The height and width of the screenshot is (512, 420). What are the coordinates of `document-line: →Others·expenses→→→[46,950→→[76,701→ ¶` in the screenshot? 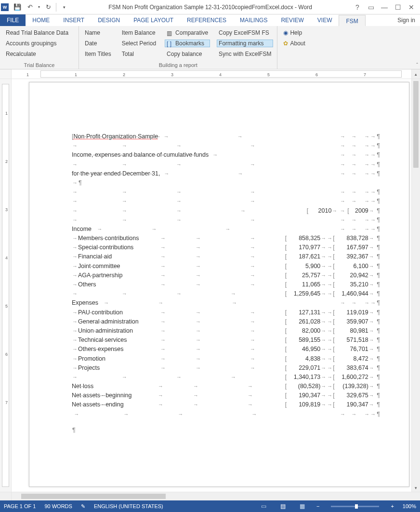 It's located at (226, 351).